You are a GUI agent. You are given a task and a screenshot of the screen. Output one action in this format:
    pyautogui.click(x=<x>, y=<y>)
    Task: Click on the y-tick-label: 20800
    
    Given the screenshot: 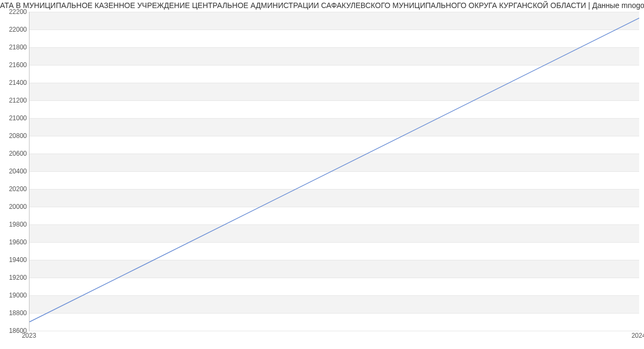 What is the action you would take?
    pyautogui.click(x=15, y=136)
    